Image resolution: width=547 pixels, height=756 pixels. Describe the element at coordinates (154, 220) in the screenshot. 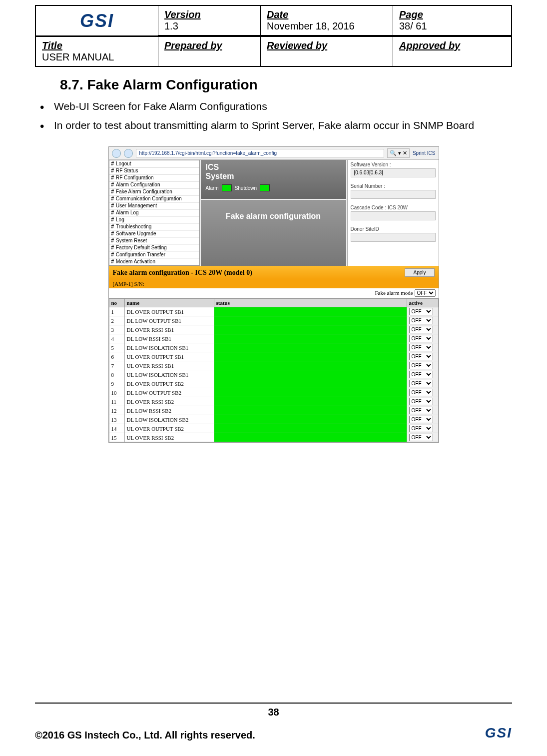

I see `sidebar-item-log: #Log` at that location.